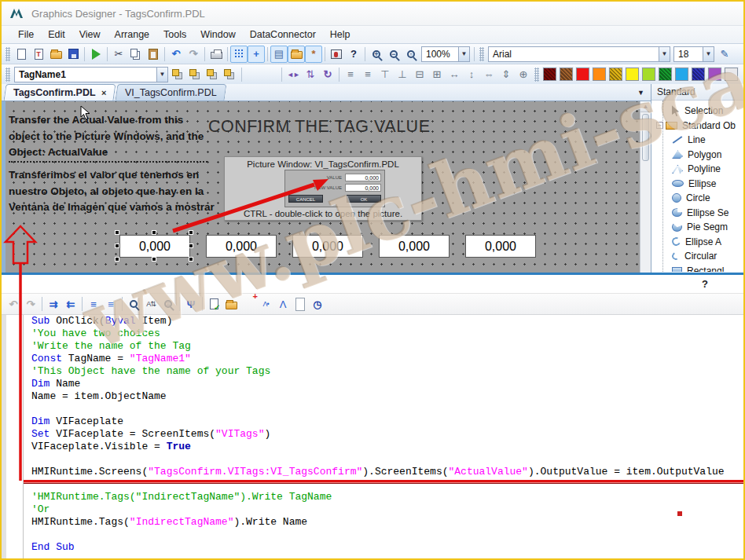  I want to click on pen-icon: ✎, so click(725, 54).